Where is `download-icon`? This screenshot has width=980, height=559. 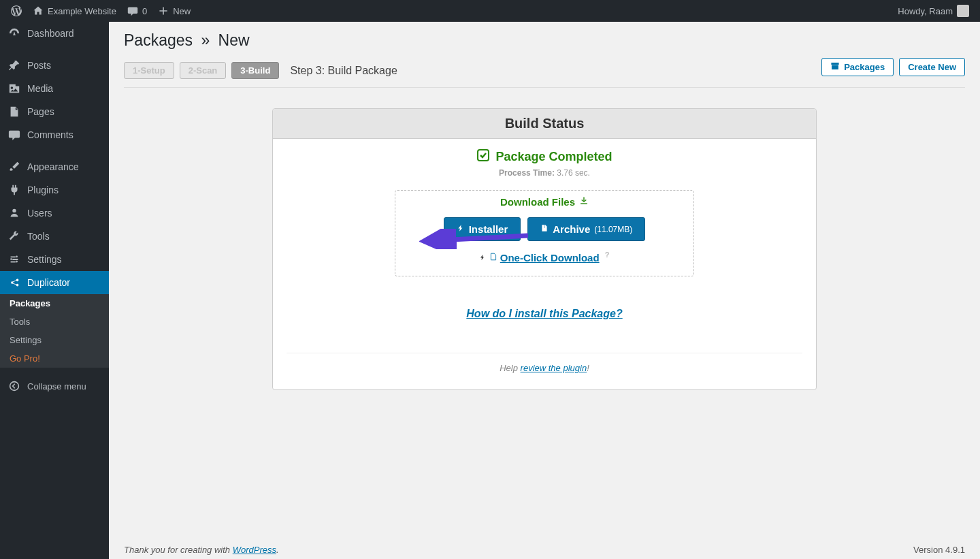
download-icon is located at coordinates (584, 202).